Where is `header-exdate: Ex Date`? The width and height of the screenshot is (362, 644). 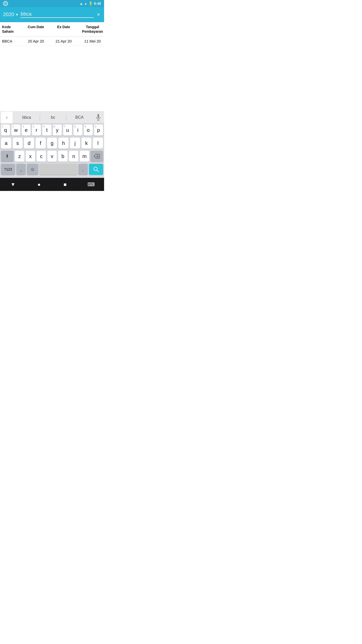 header-exdate: Ex Date is located at coordinates (64, 29).